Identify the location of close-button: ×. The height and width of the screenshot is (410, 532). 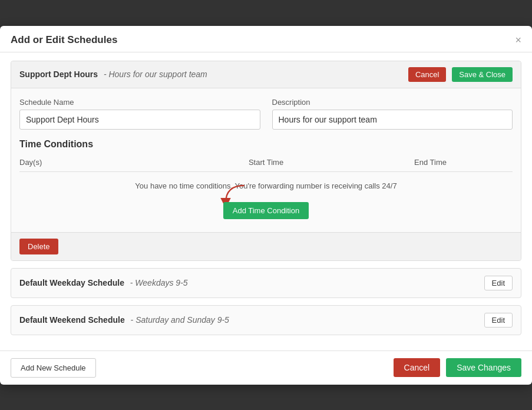
(518, 40).